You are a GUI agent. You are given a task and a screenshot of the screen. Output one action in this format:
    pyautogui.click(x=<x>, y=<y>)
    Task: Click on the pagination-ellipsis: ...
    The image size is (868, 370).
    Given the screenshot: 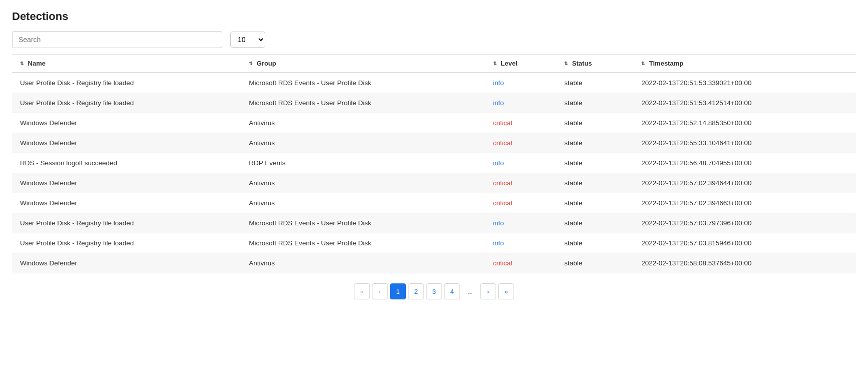 What is the action you would take?
    pyautogui.click(x=470, y=291)
    